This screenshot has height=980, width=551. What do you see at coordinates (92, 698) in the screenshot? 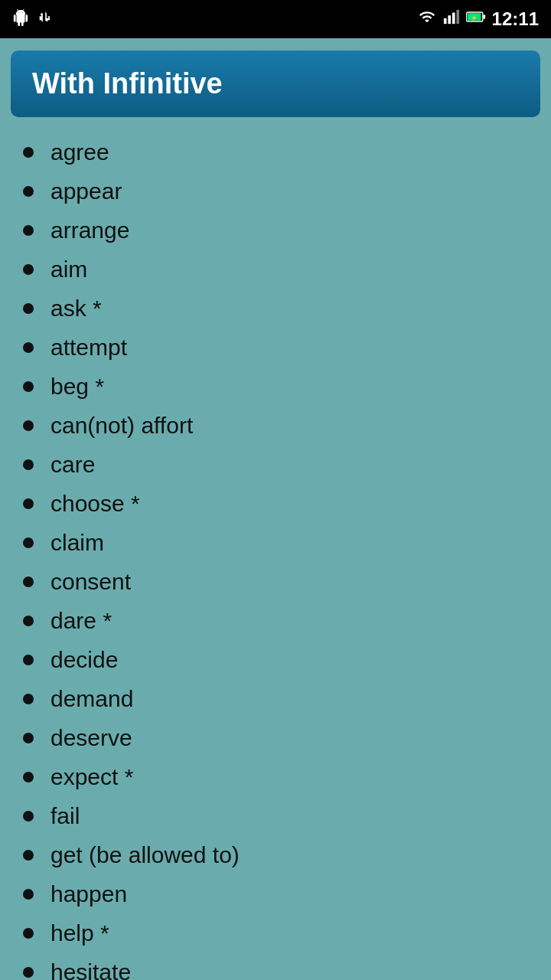
I see `word-text: demand` at bounding box center [92, 698].